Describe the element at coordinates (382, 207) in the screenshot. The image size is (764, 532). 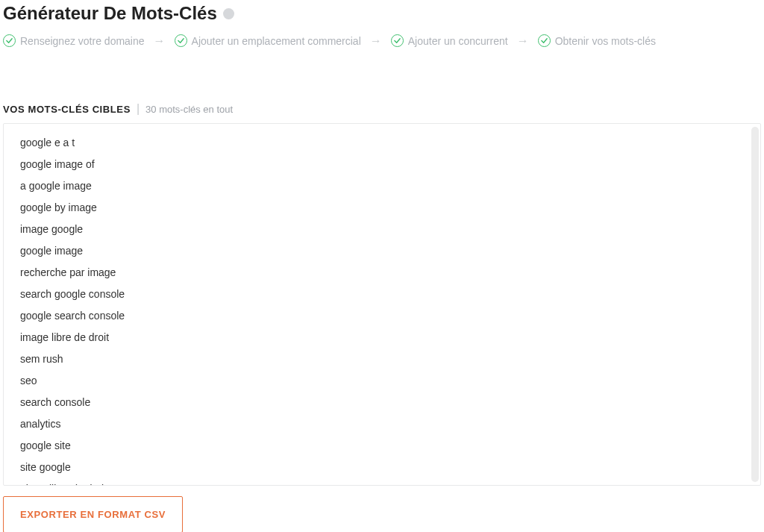
I see `keyword-item: google by image` at that location.